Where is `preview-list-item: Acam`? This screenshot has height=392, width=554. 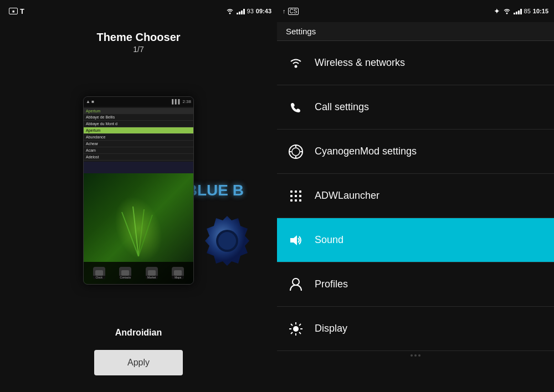
preview-list-item: Acam is located at coordinates (138, 151).